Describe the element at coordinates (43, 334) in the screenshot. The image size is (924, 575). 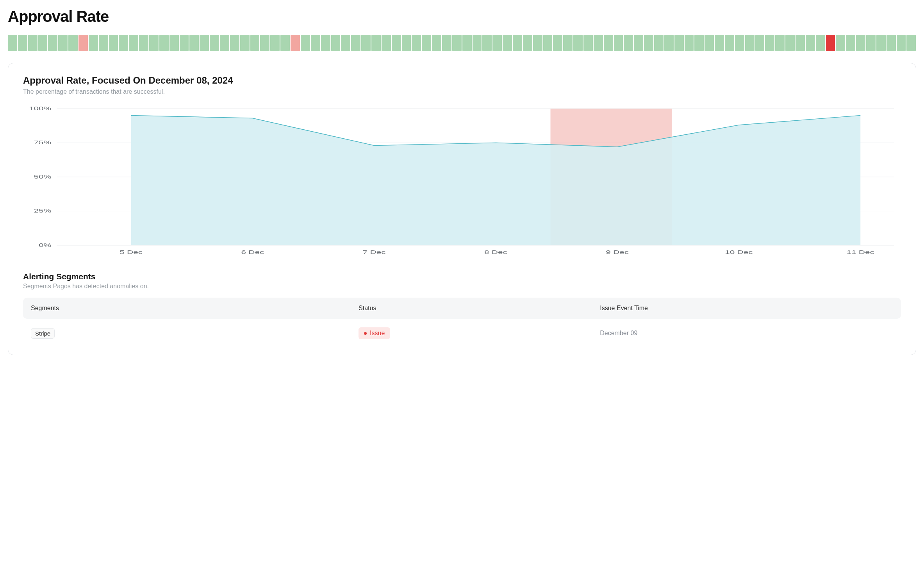
I see `segment-chip: Stripe` at that location.